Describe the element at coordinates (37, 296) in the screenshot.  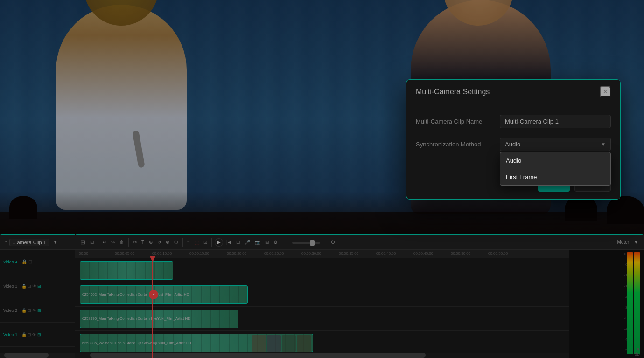
I see `track-controls-panel: ⌂ ...amera Clip 1 ▼ Video 4 🔒 ⊡ Video 3 …` at that location.